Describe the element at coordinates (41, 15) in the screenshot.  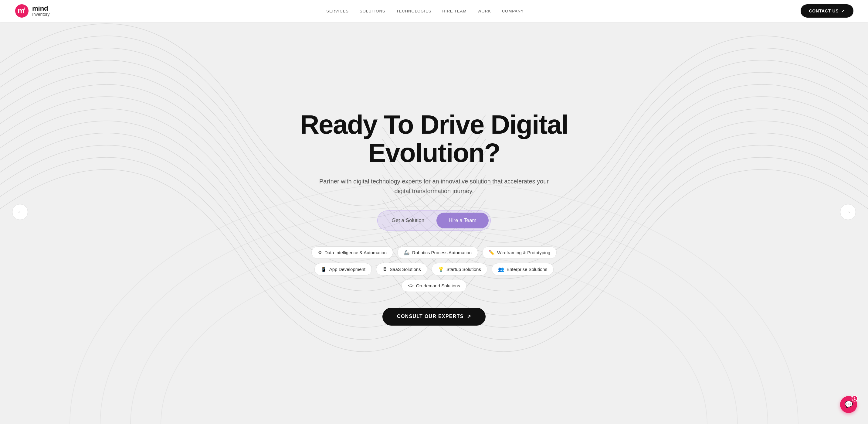
I see `logo-inventory-text: Inventory` at that location.